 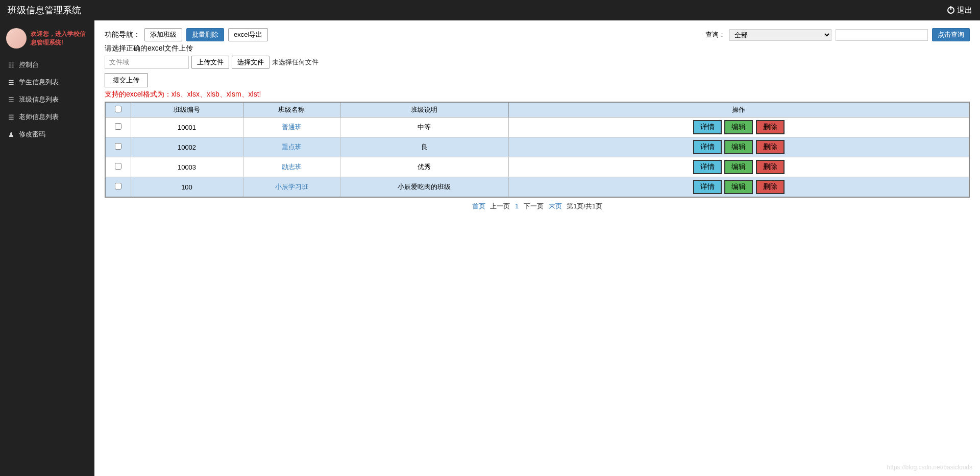 I want to click on welcome-text: 欢迎您，进入学校信息管理系统!, so click(x=59, y=38).